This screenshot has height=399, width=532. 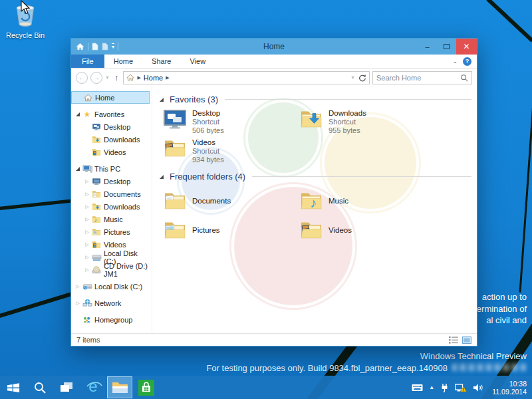 What do you see at coordinates (467, 61) in the screenshot?
I see `help-icon: ?` at bounding box center [467, 61].